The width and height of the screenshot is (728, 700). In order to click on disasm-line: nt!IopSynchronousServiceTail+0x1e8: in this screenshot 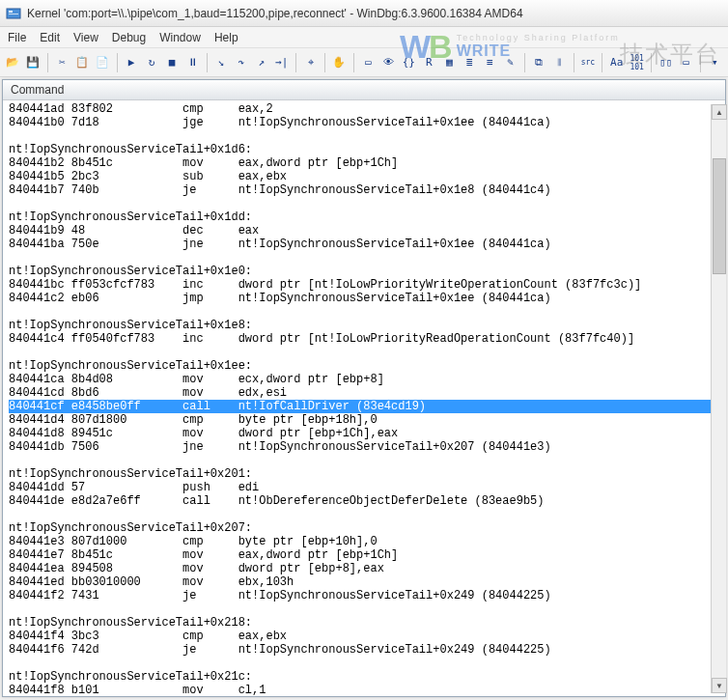, I will do `click(364, 325)`.